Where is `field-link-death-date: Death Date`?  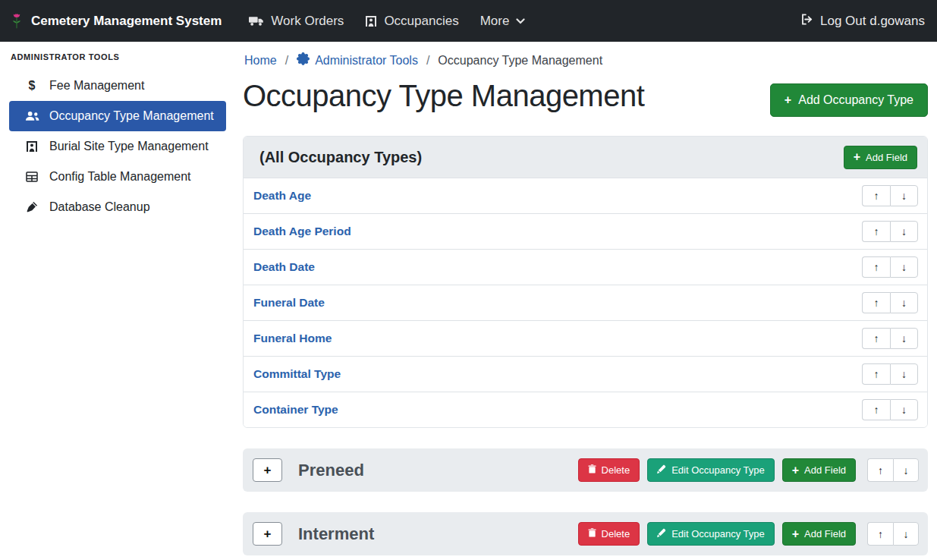 field-link-death-date: Death Date is located at coordinates (284, 267).